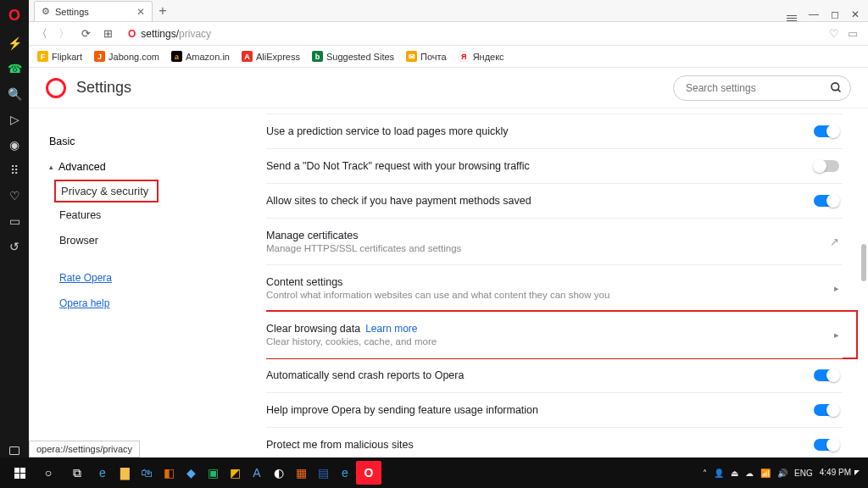 This screenshot has height=488, width=868. What do you see at coordinates (554, 410) in the screenshot?
I see `row-usage-stats: Help improve Opera by sending feature us…` at bounding box center [554, 410].